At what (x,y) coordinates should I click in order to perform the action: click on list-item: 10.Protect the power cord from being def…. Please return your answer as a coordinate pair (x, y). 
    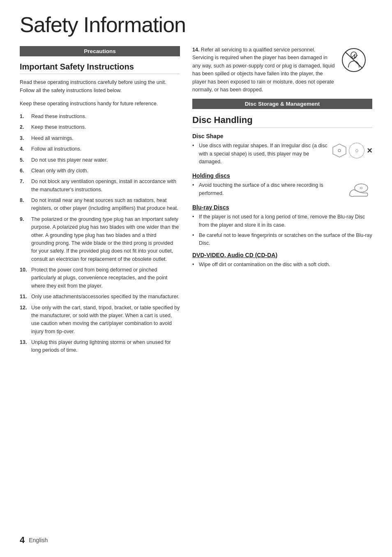
    Looking at the image, I should click on (100, 278).